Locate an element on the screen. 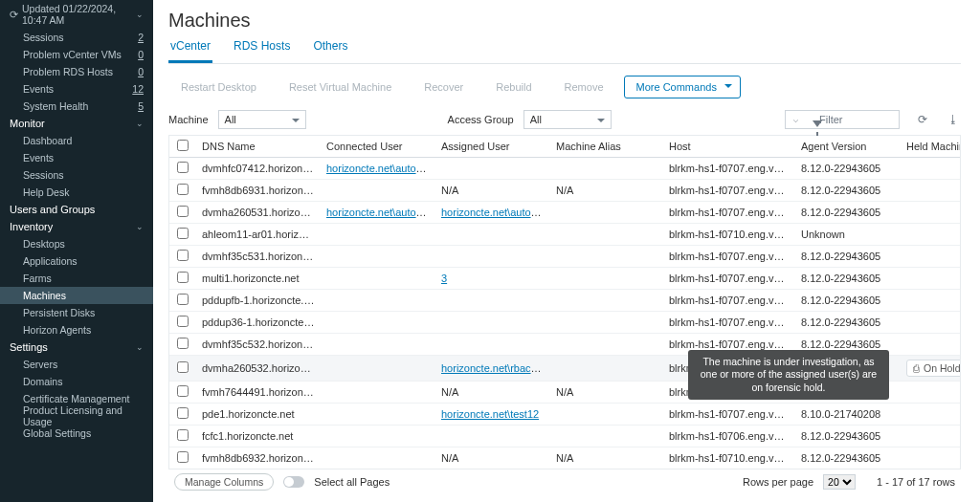 The image size is (980, 502). sidebar-item-problem-rds-hosts: Problem RDS Hosts0 is located at coordinates (77, 72).